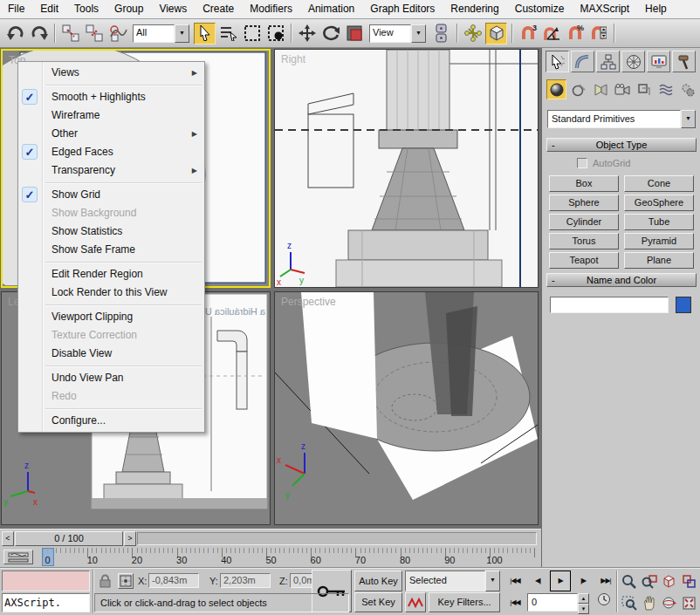 The height and width of the screenshot is (615, 700). I want to click on context-menu-item: Viewport Clipping, so click(112, 318).